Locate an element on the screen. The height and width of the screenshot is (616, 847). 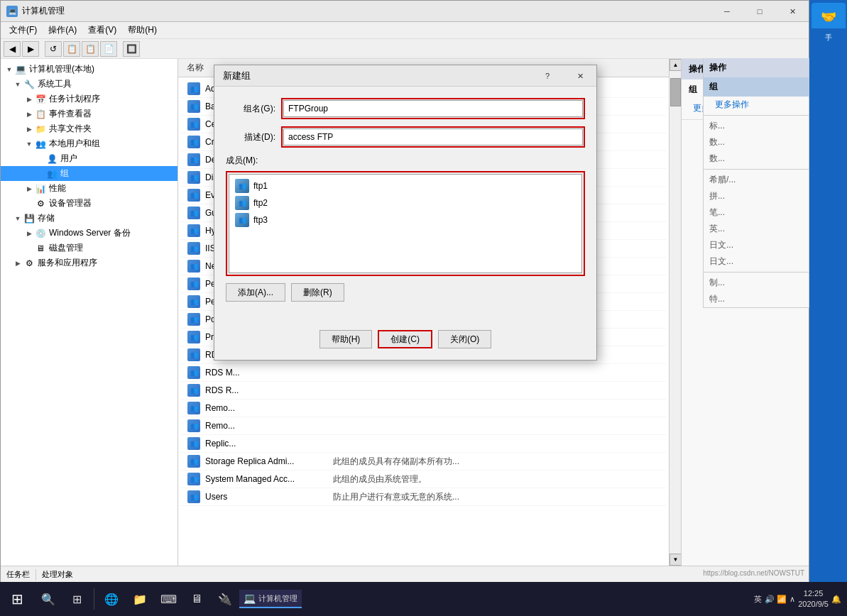
maximize-button: □ is located at coordinates (760, 11).